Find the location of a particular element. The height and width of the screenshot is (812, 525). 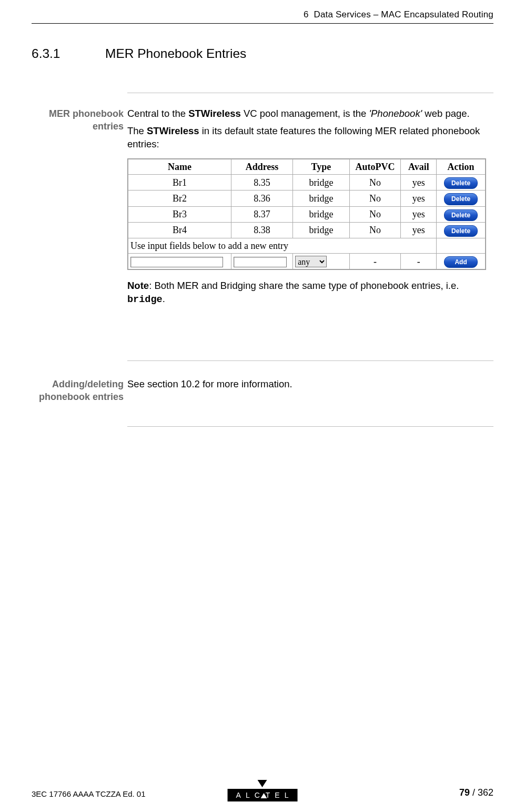

table-row: Br3 8.37 bridge No yes Delete is located at coordinates (307, 214).